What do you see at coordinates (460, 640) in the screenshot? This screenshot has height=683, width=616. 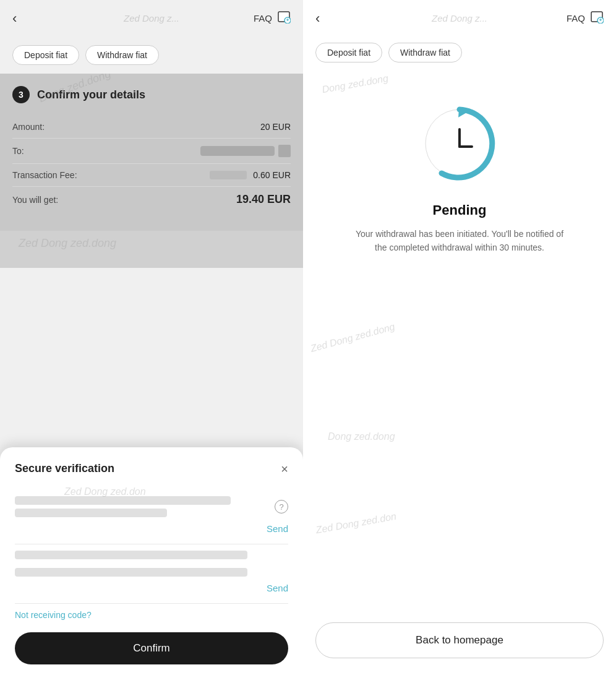 I see `back-to-homepage-button: Back to homepage` at bounding box center [460, 640].